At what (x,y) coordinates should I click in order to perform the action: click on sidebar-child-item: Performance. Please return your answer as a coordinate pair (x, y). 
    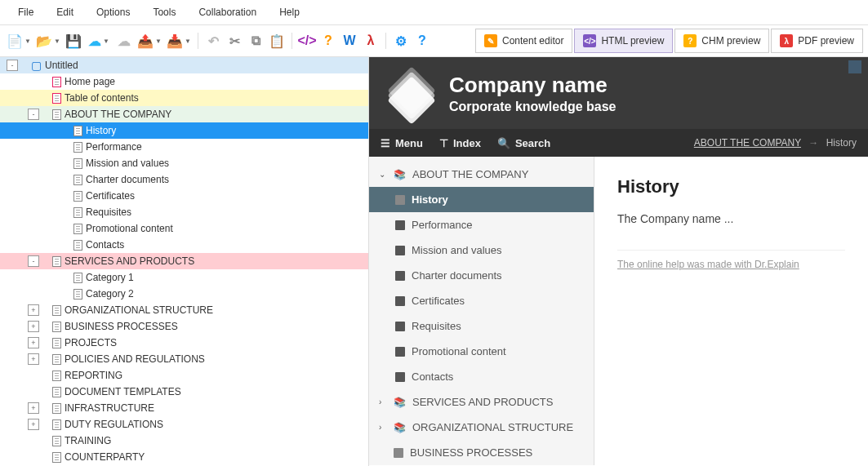
    Looking at the image, I should click on (482, 225).